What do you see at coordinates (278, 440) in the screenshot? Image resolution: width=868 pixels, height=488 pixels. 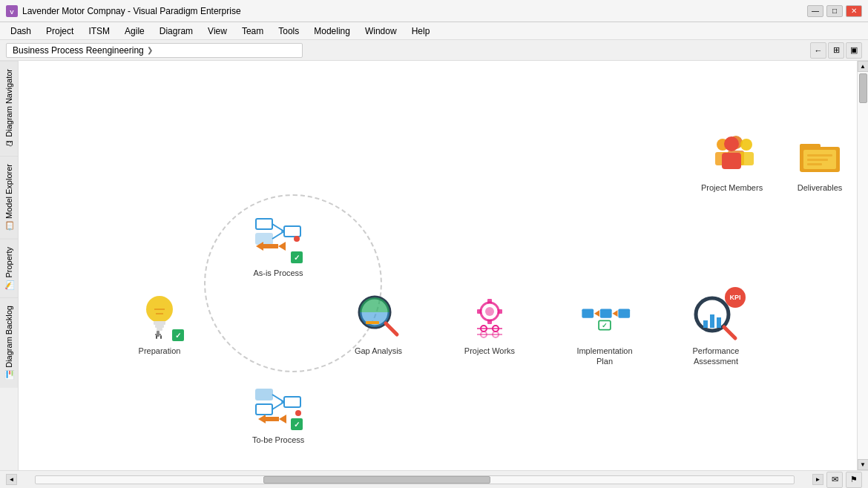 I see `to-be-process-label: To-be Process` at bounding box center [278, 440].